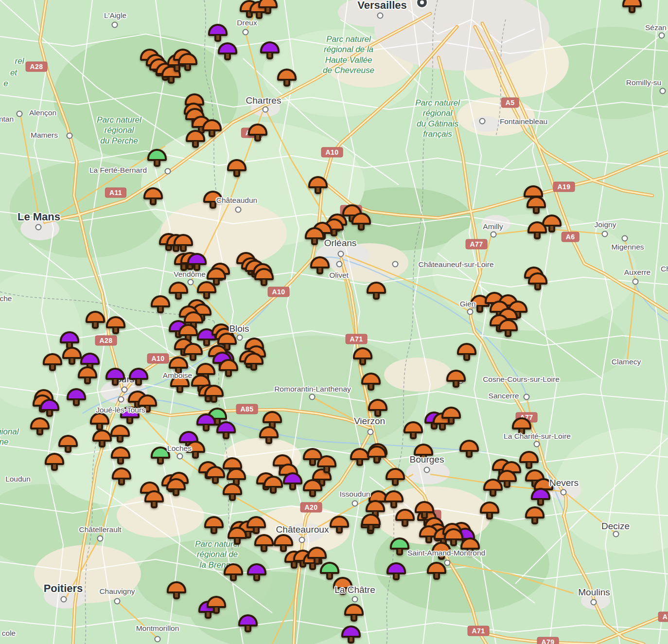 Image resolution: width=668 pixels, height=644 pixels. I want to click on road-badge-a10: A10, so click(279, 292).